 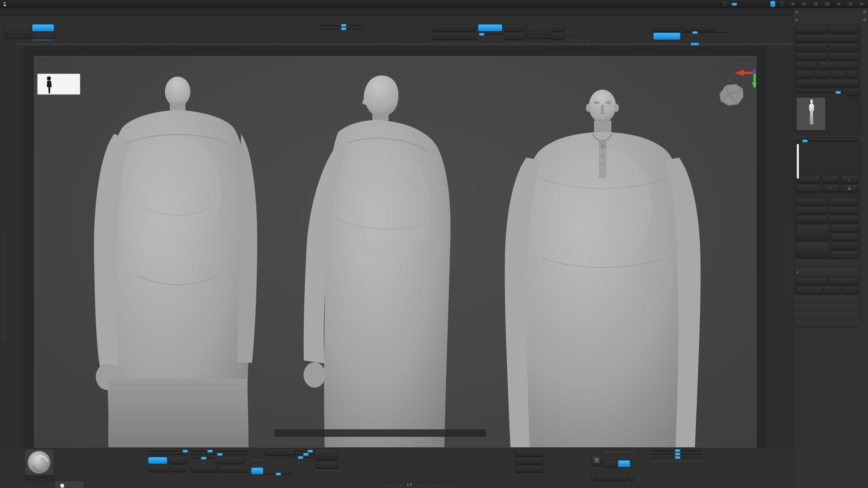 I want to click on shelf-collapse-right-icon: ▸, so click(x=804, y=4).